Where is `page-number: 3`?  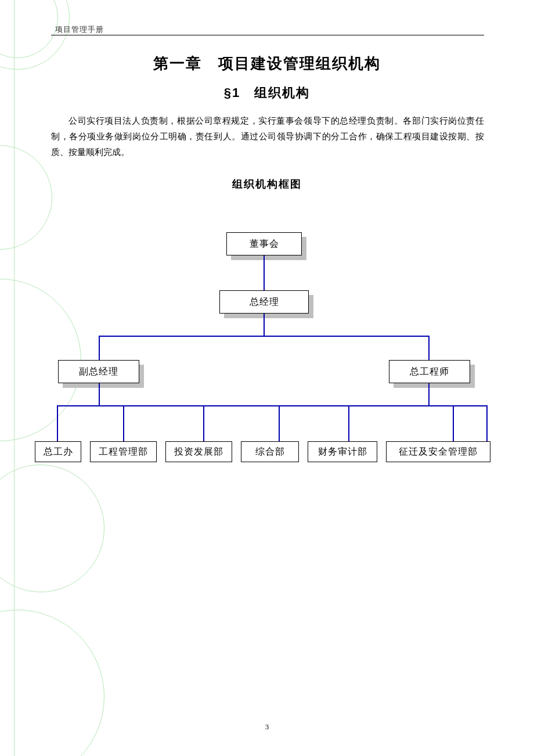 page-number: 3 is located at coordinates (267, 727).